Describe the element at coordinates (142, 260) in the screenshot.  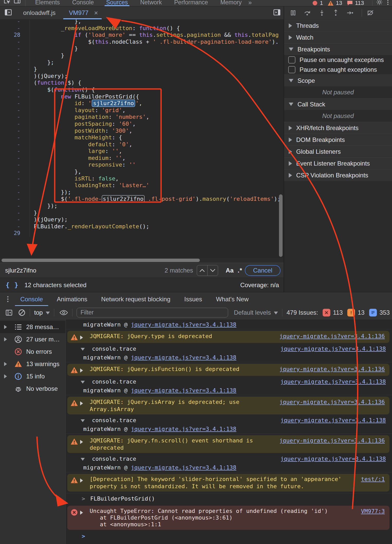
I see `editor-horizontal-scrollbar` at that location.